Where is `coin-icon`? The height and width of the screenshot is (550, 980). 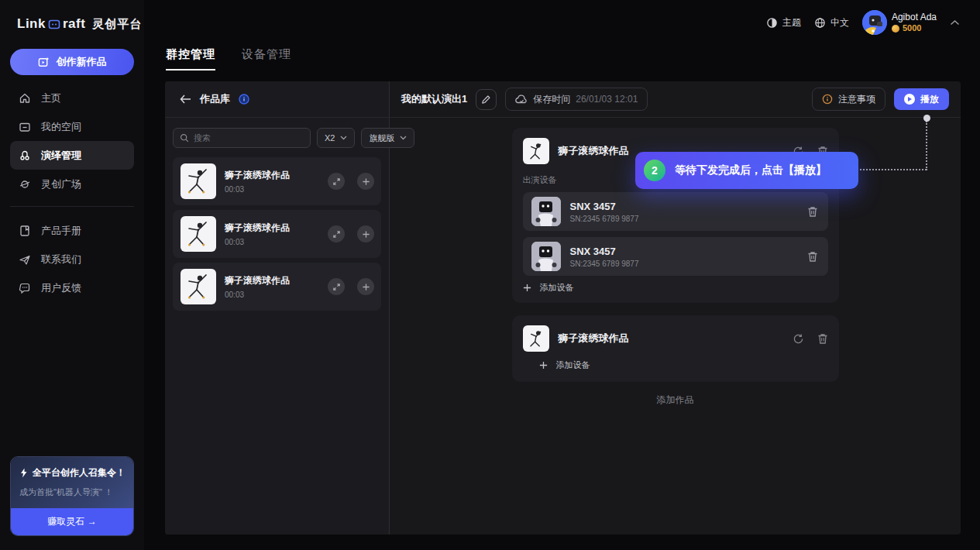 coin-icon is located at coordinates (896, 29).